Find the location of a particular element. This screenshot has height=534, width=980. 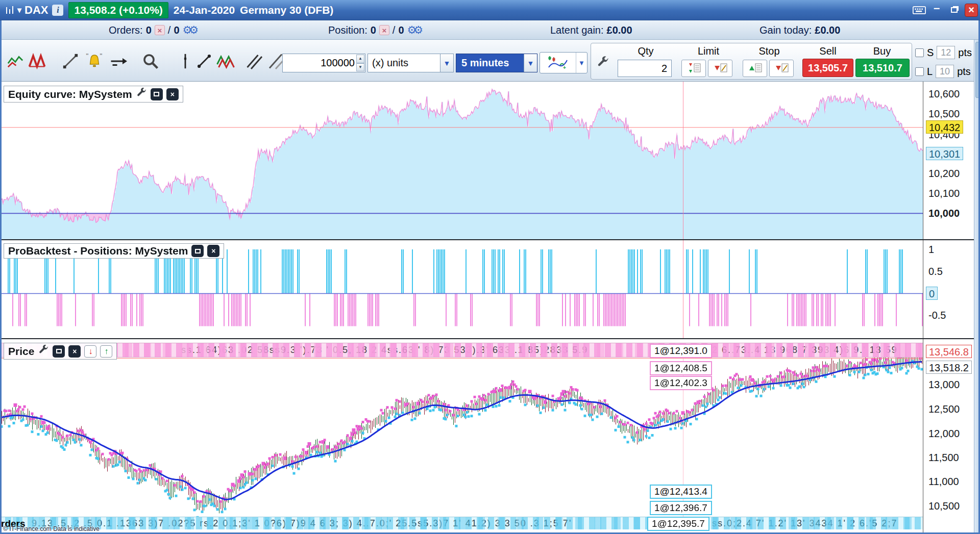

equity-axis-label: 10,301 is located at coordinates (944, 154).